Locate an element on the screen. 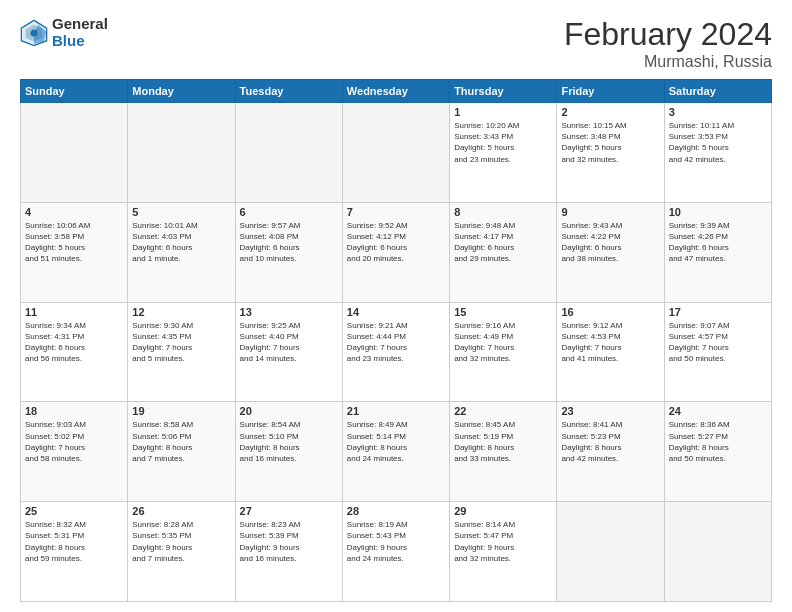  title-block: February 2024 Murmashi, Russia is located at coordinates (668, 44).